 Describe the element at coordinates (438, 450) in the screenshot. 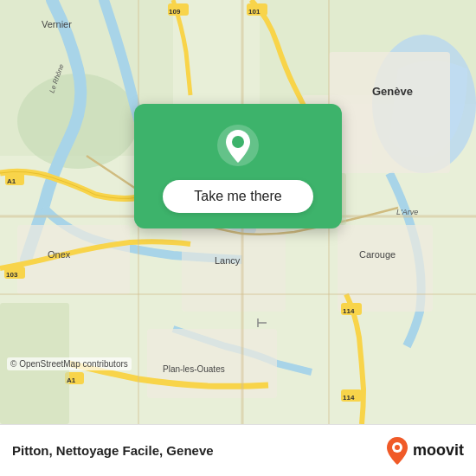

I see `moovit-brand-text: moovit` at that location.